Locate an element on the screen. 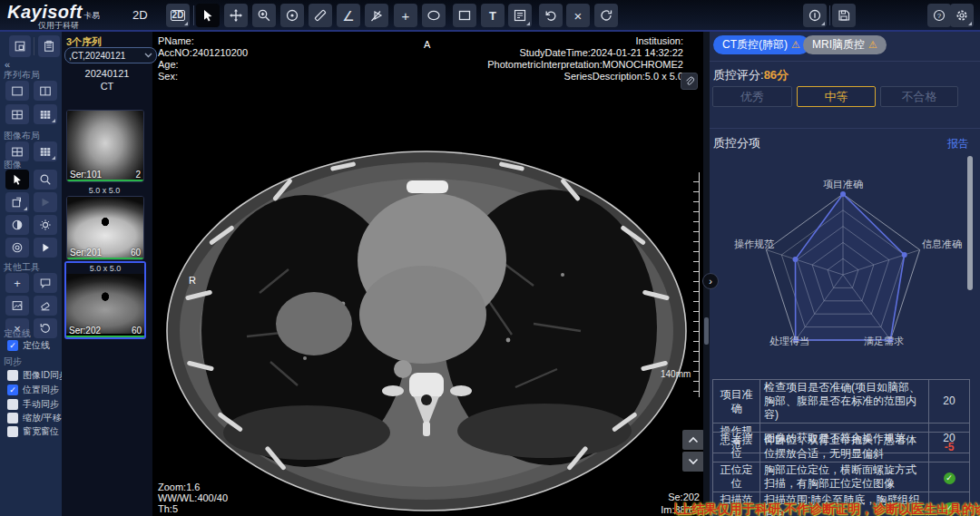 Image resolution: width=980 pixels, height=516 pixels. other-tool-comment-button is located at coordinates (45, 283).